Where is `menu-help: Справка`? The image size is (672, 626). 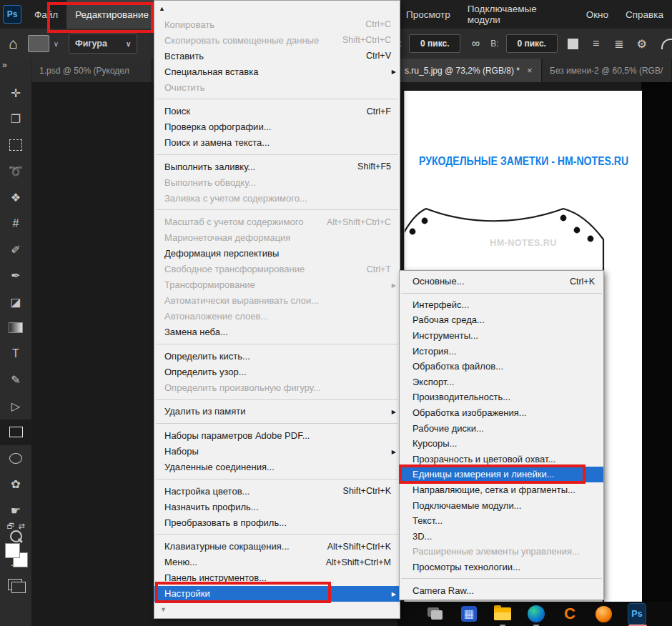
menu-help: Справка is located at coordinates (645, 14).